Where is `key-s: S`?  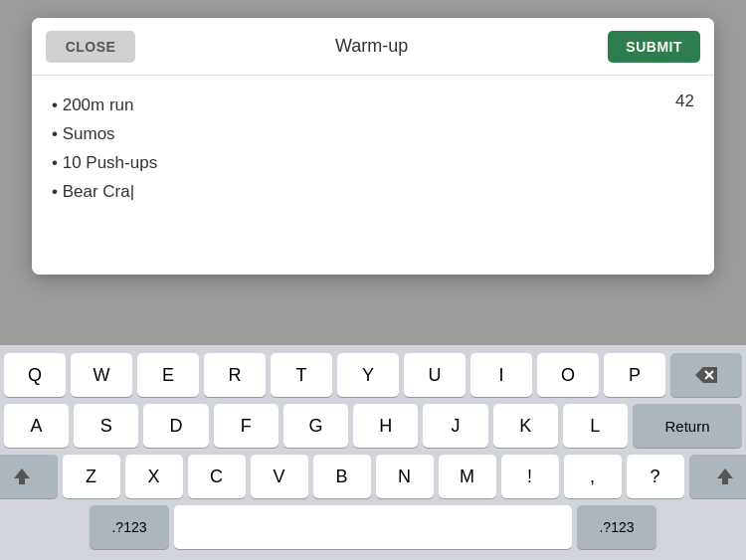
key-s: S is located at coordinates (105, 426).